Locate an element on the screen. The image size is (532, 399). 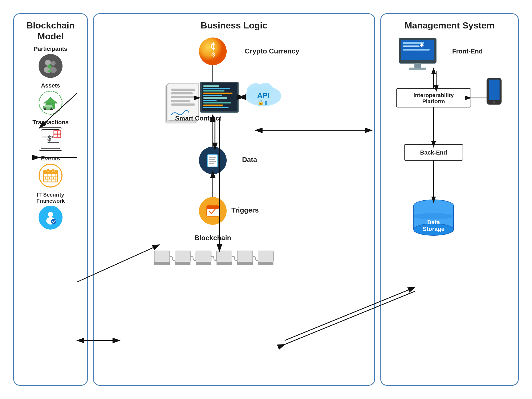
itsecurity-icon is located at coordinates (51, 218).